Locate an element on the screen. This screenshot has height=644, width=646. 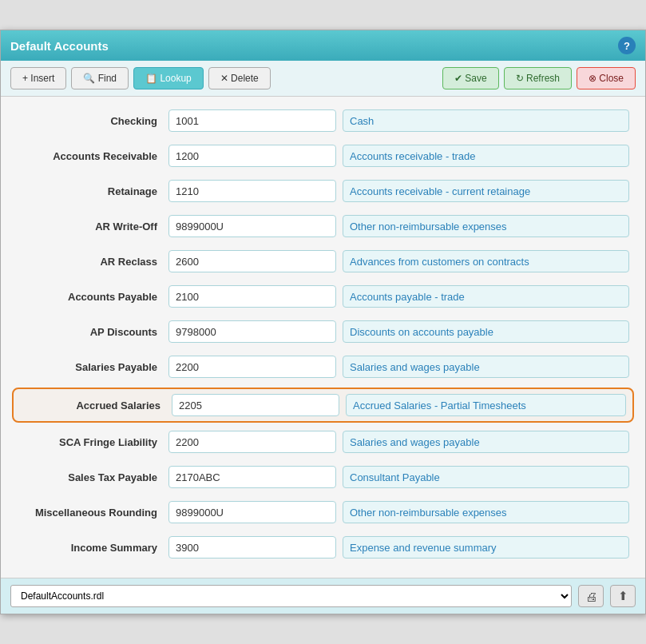
field-label: AR Reclass is located at coordinates (93, 262).